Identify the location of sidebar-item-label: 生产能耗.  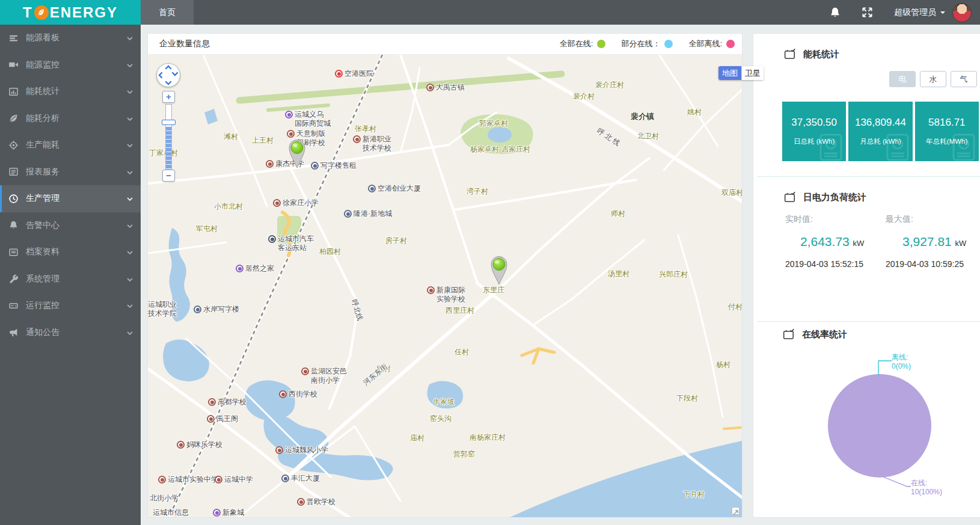
(43, 145).